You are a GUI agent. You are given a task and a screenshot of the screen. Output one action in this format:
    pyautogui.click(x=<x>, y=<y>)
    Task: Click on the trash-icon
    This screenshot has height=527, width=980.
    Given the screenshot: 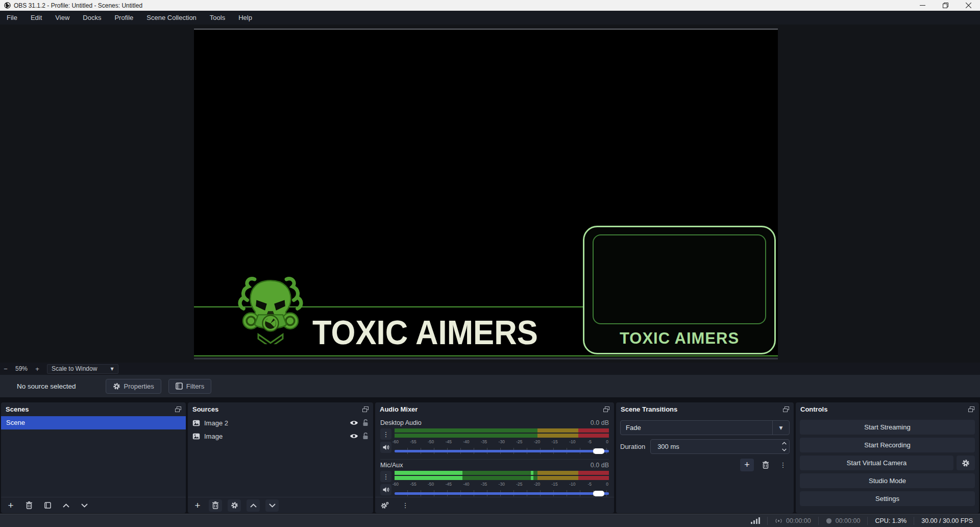 What is the action you would take?
    pyautogui.click(x=215, y=506)
    